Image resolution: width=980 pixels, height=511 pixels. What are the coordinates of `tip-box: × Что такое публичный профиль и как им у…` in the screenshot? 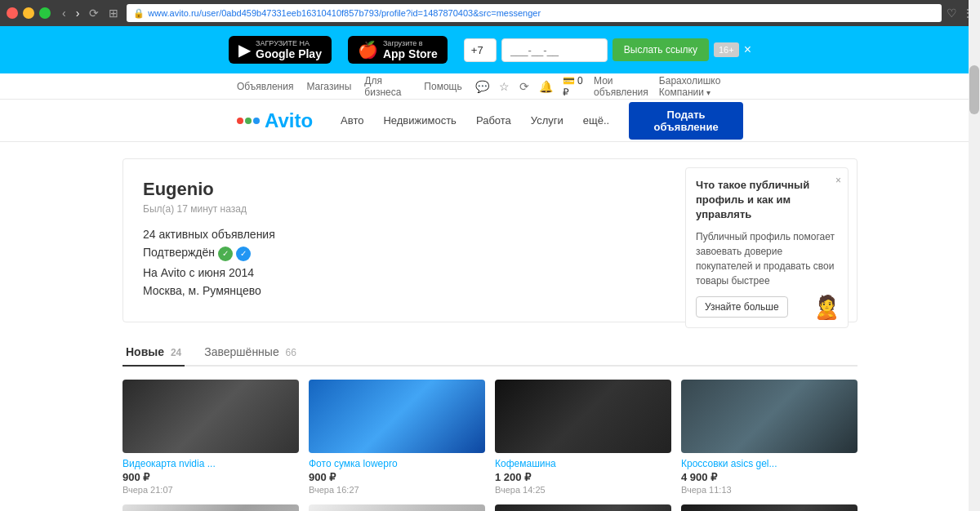 It's located at (767, 248).